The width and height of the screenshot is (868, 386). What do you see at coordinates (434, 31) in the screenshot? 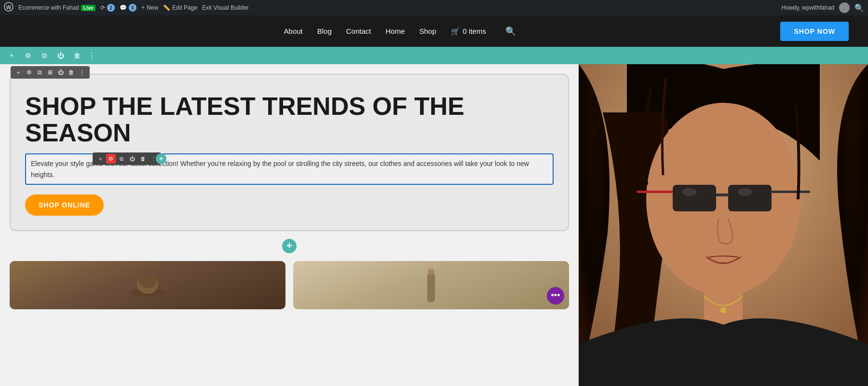
I see `nav-bar: About Blog Contact Home Shop 🛒 0 items 🔍…` at bounding box center [434, 31].